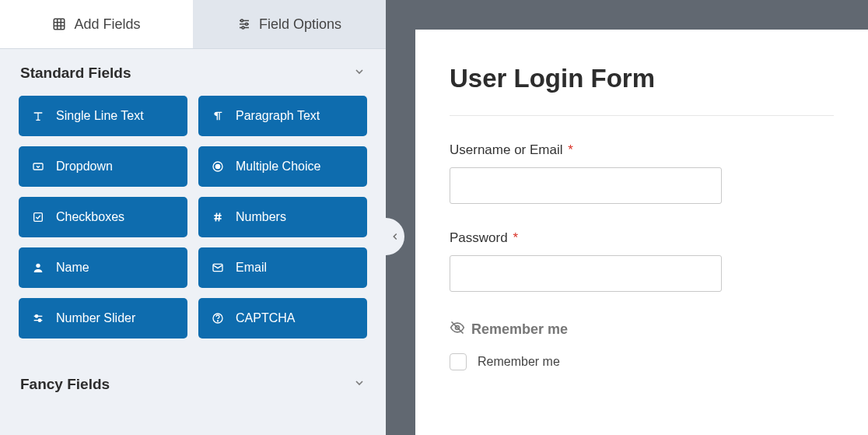 The image size is (868, 435). What do you see at coordinates (38, 116) in the screenshot?
I see `text-icon` at bounding box center [38, 116].